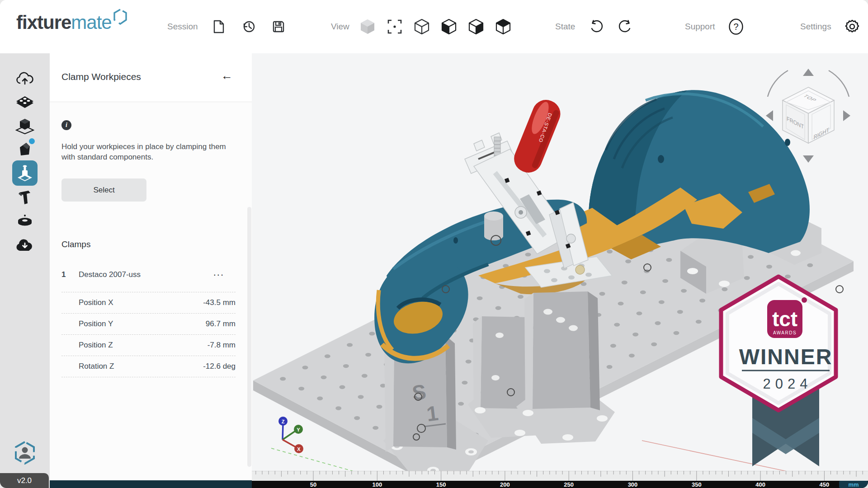  I want to click on svg-text: S, so click(420, 392).